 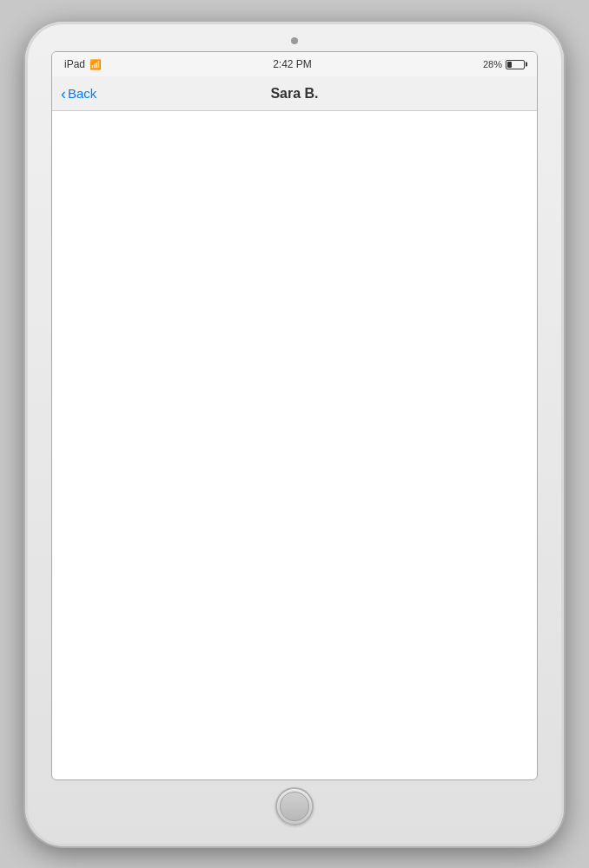 I want to click on nav-title: Sara B., so click(x=294, y=94).